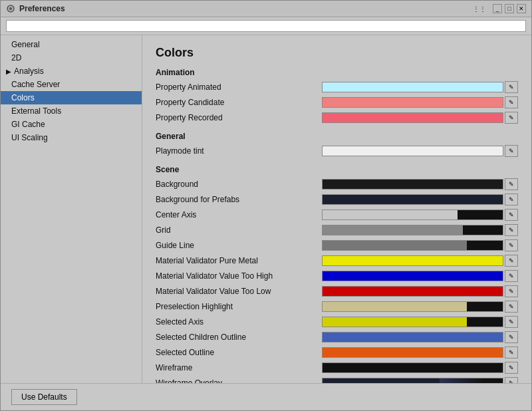 The height and width of the screenshot is (411, 532). What do you see at coordinates (239, 151) in the screenshot?
I see `color-label: Playmode tint` at bounding box center [239, 151].